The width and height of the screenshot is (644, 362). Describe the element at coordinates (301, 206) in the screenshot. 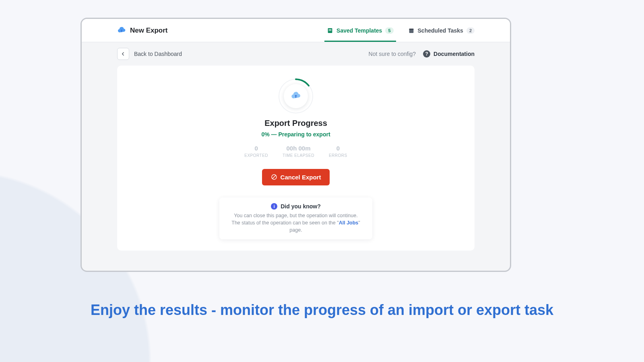

I see `tip-title: Did you know?` at that location.